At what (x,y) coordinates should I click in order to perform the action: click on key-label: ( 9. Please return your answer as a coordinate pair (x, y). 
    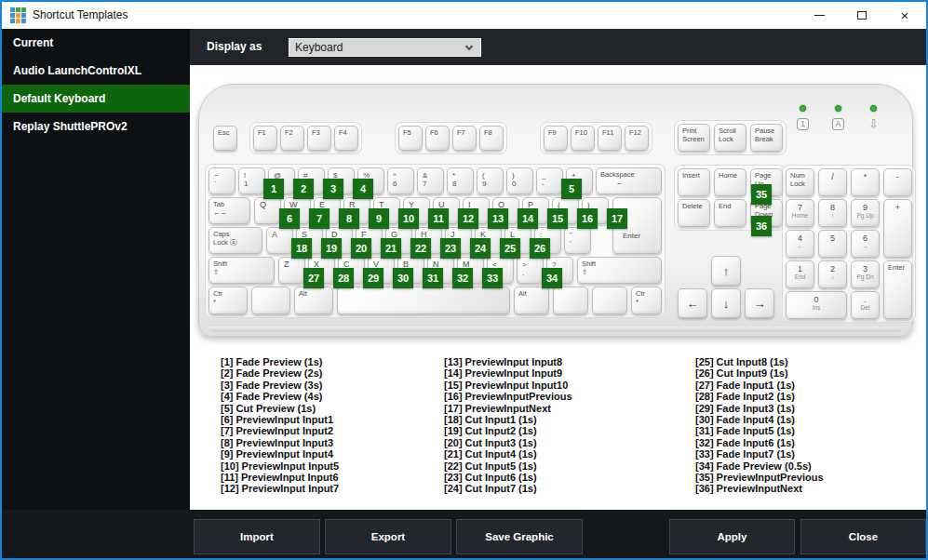
    Looking at the image, I should click on (490, 179).